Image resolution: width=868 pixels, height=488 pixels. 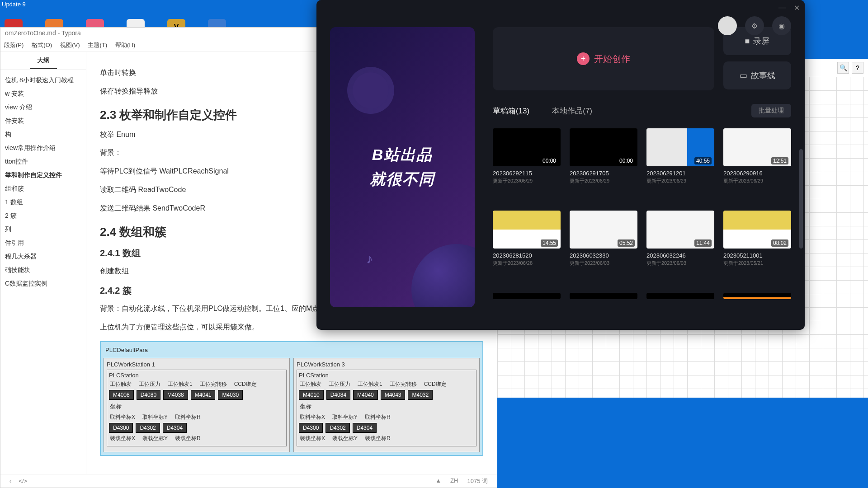 What do you see at coordinates (43, 284) in the screenshot?
I see `outline-item: C数据监控实例` at bounding box center [43, 284].